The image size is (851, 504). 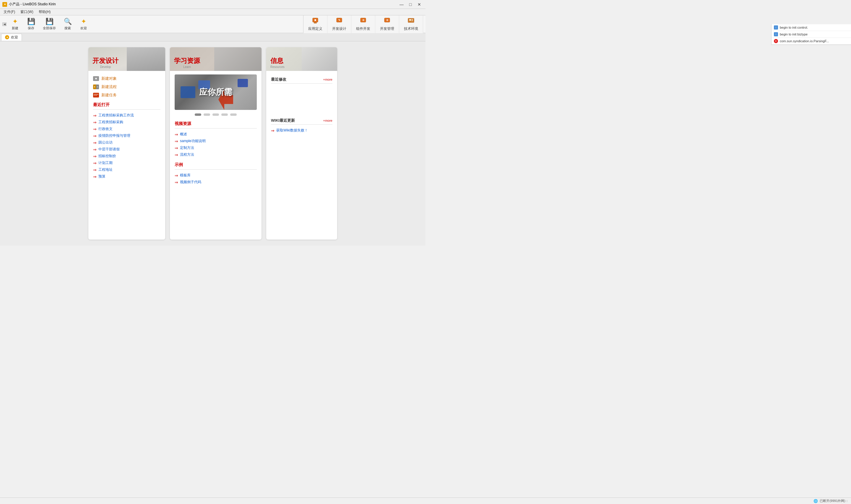 What do you see at coordinates (127, 105) in the screenshot?
I see `recent-open-title: 最近打开` at bounding box center [127, 105].